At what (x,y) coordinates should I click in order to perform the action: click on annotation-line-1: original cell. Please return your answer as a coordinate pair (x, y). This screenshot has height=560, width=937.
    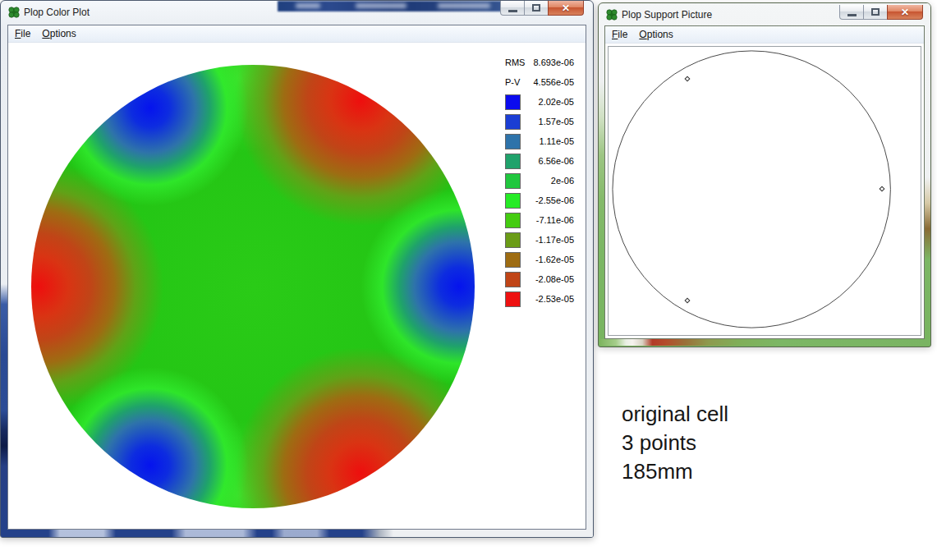
    Looking at the image, I should click on (675, 414).